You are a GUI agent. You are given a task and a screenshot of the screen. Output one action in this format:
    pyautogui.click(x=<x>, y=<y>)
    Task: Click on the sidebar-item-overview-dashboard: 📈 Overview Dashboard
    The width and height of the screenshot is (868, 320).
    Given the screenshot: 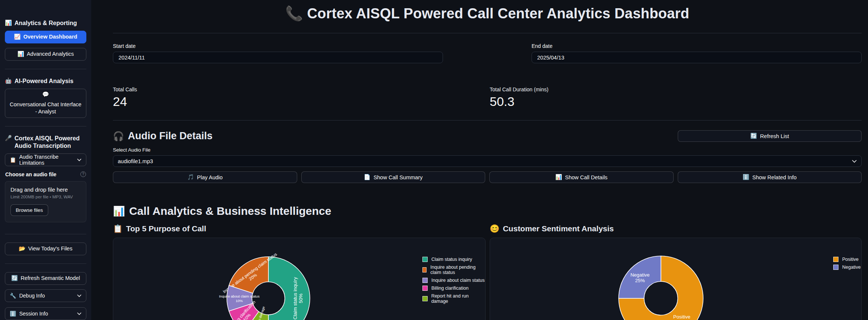 What is the action you would take?
    pyautogui.click(x=46, y=37)
    